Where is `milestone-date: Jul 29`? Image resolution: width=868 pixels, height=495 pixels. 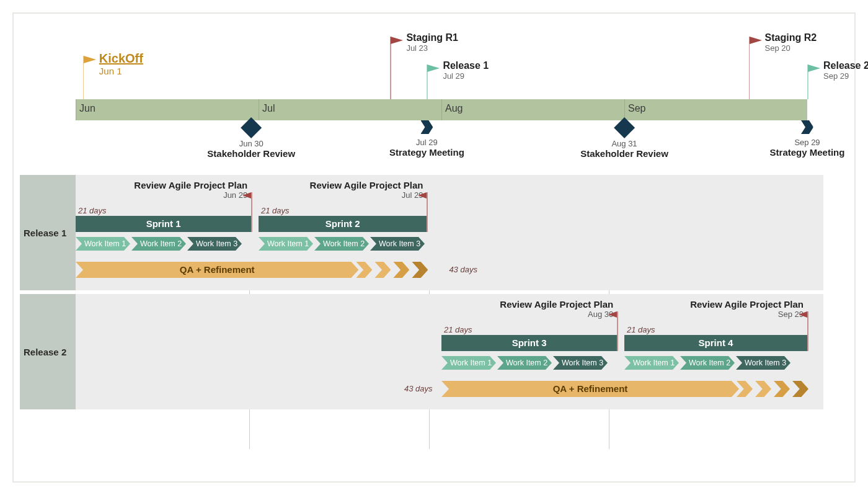
milestone-date: Jul 29 is located at coordinates (427, 143).